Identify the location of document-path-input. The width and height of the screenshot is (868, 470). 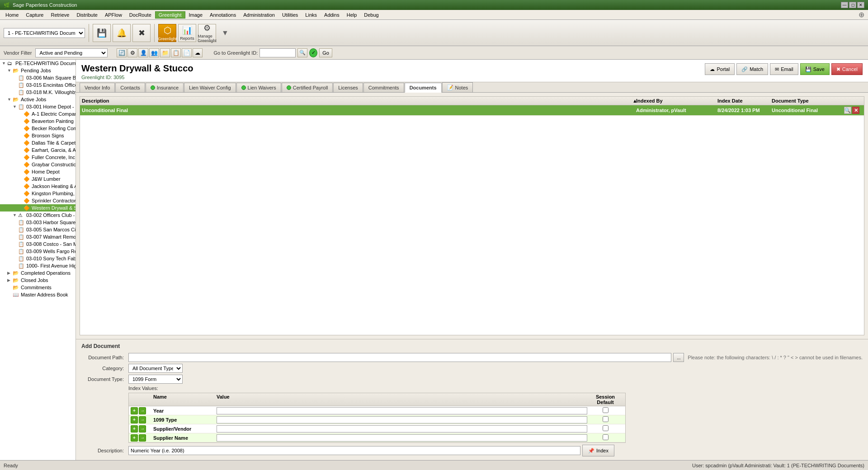
(400, 357).